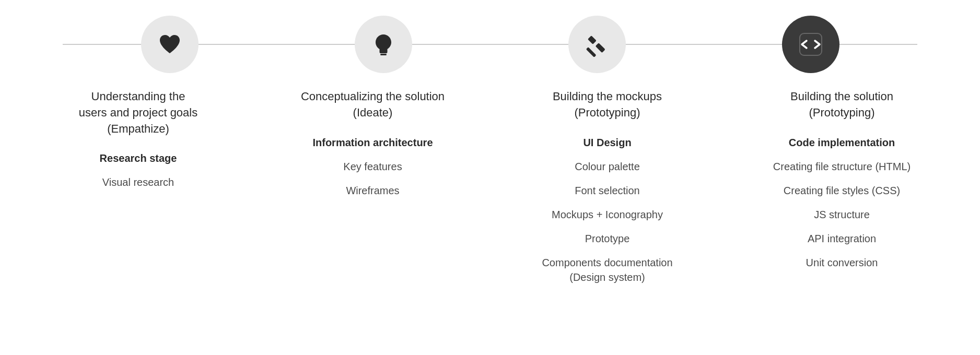 The width and height of the screenshot is (980, 355). Describe the element at coordinates (138, 159) in the screenshot. I see `phase-subtitle-empathize: Research stage` at that location.